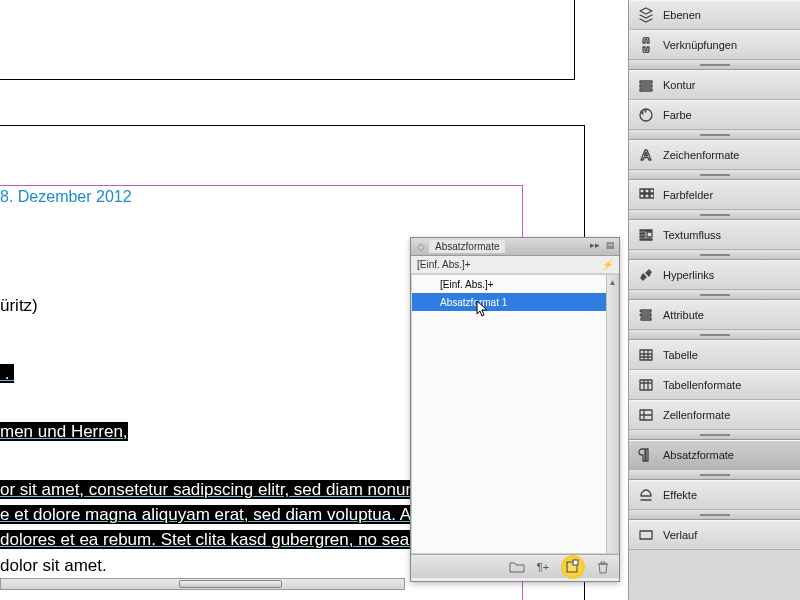 This screenshot has width=800, height=600. I want to click on panel-menu-icon: ▤, so click(610, 245).